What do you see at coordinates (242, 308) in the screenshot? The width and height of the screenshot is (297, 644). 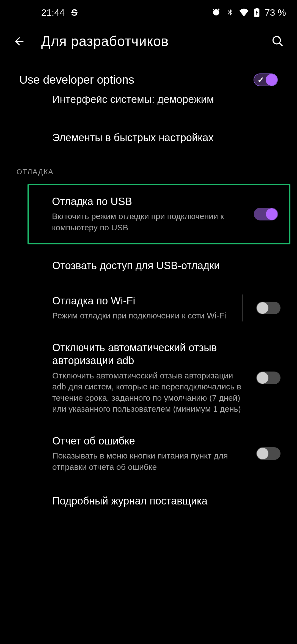 I see `vertical-divider` at bounding box center [242, 308].